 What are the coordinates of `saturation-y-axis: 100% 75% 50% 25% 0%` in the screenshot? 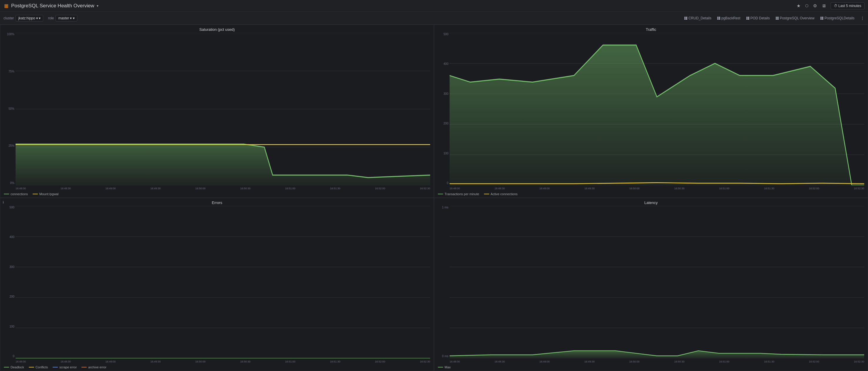 It's located at (9, 109).